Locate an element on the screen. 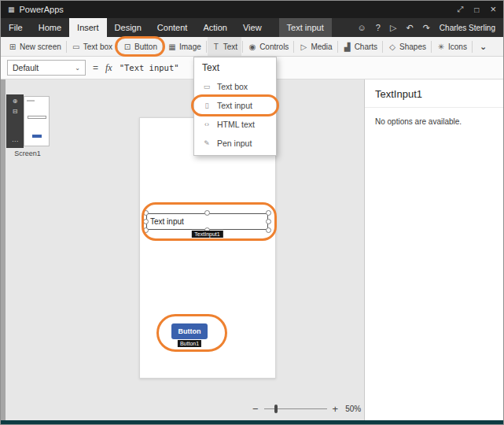 This screenshot has width=504, height=425. chevron-down-icon: ⌄ is located at coordinates (77, 68).